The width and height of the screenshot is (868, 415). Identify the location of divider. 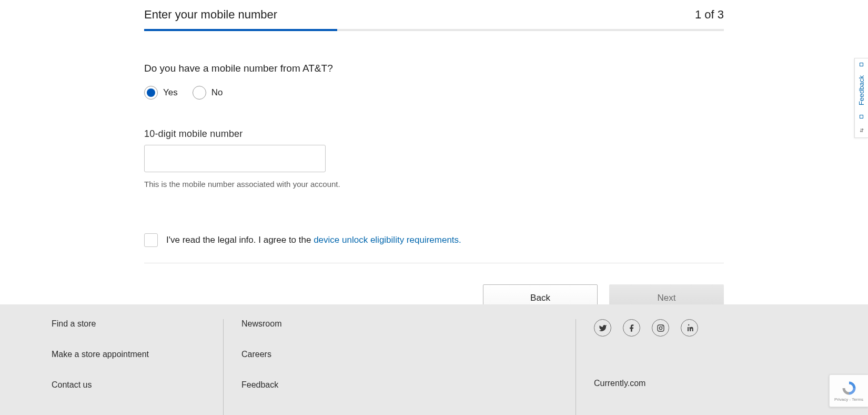
(434, 263).